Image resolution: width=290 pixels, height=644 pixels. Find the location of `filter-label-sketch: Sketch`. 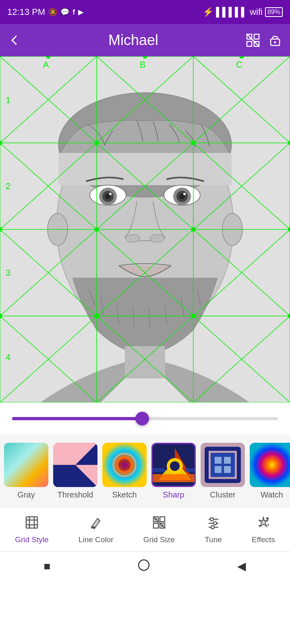

filter-label-sketch: Sketch is located at coordinates (124, 495).